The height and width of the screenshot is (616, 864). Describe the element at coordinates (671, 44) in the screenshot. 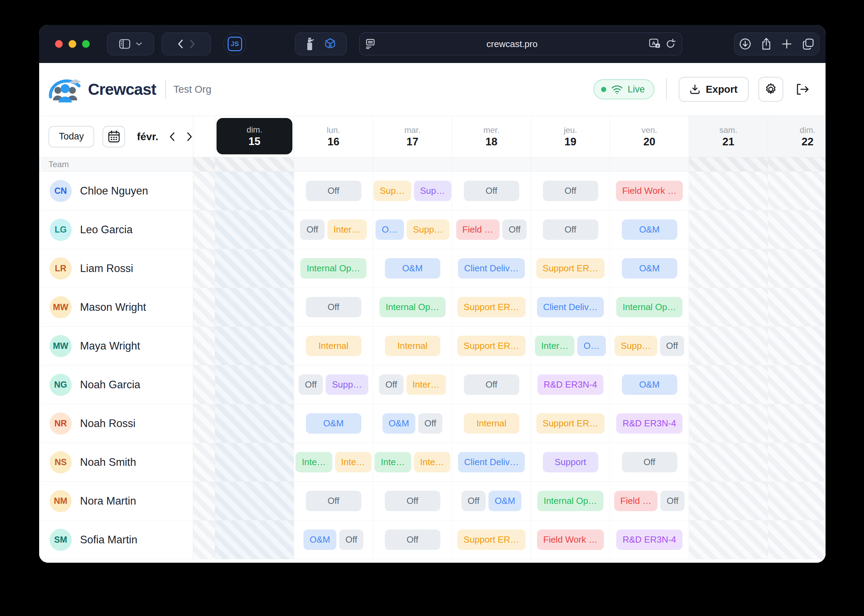

I see `reload-icon` at that location.